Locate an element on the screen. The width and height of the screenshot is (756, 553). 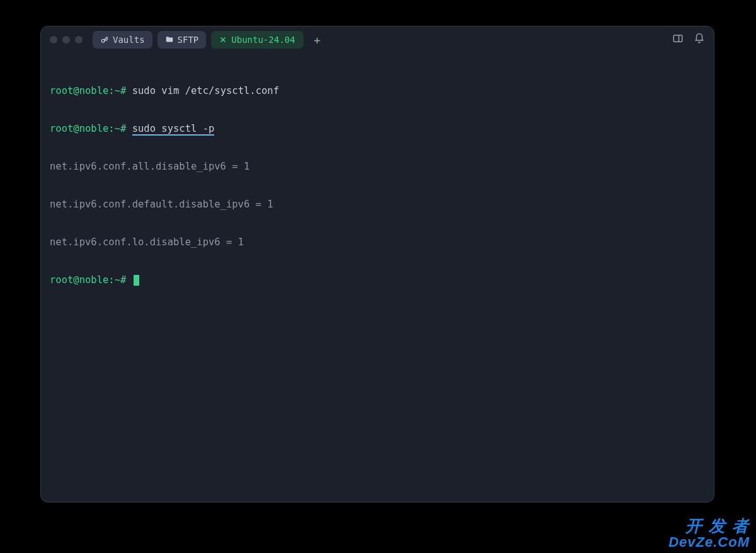
tab-vaults: Vaults is located at coordinates (122, 40).